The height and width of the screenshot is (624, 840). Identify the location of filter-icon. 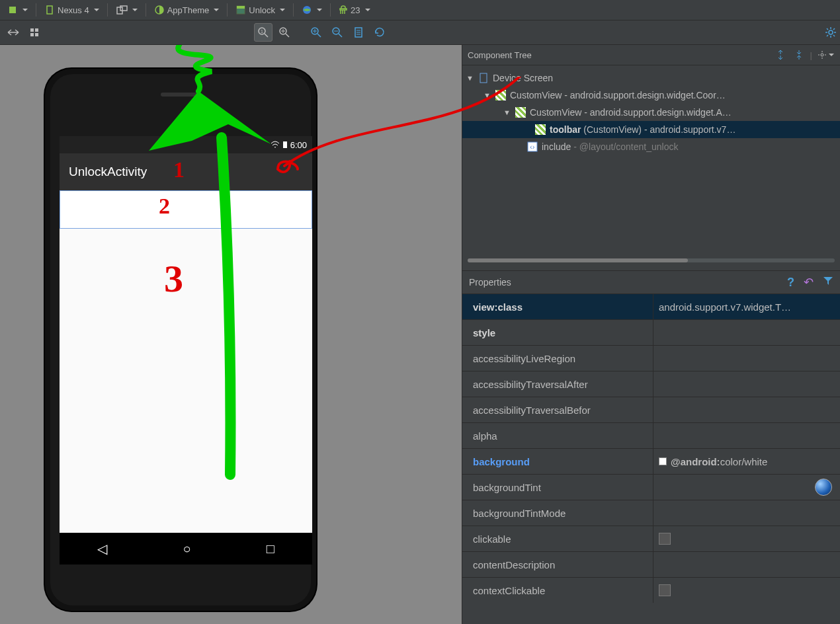
(828, 283).